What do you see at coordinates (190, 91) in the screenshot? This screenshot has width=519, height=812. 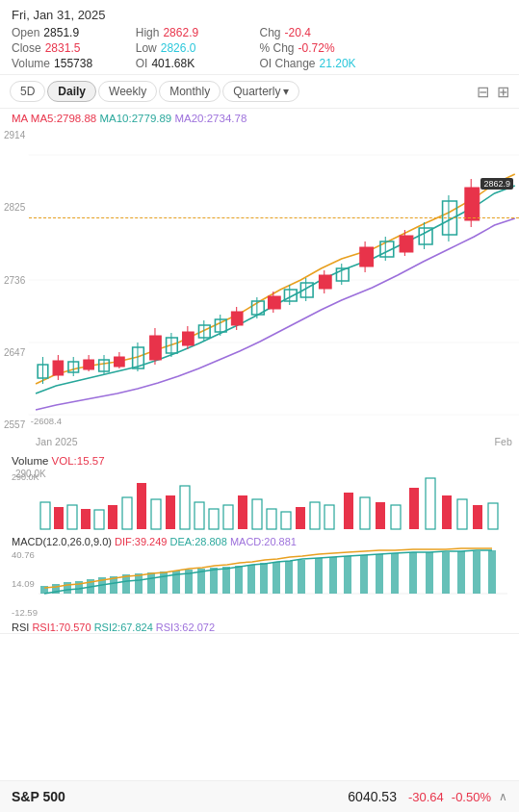 I see `btn-monthly: Monthly` at bounding box center [190, 91].